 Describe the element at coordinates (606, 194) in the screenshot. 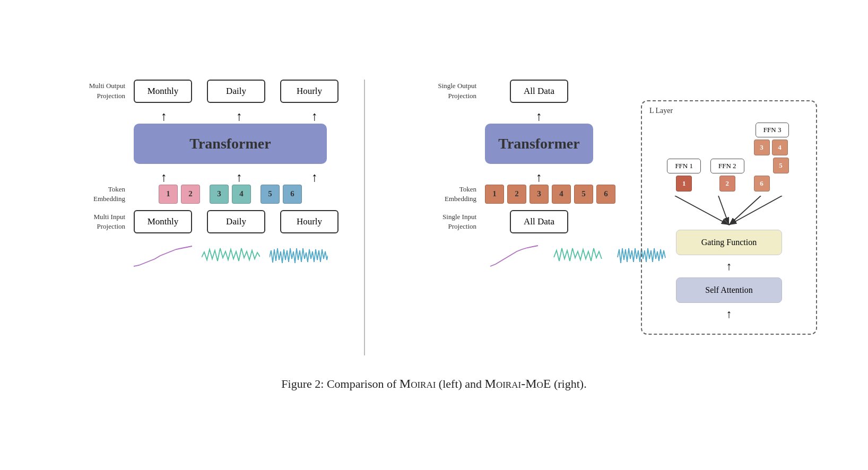

I see `token-r6: 6` at that location.